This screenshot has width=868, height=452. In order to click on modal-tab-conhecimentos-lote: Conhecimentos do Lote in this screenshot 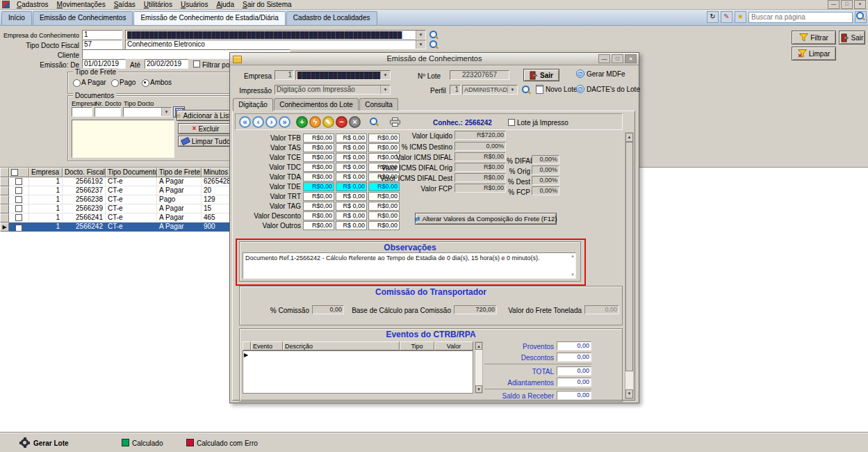, I will do `click(316, 104)`.